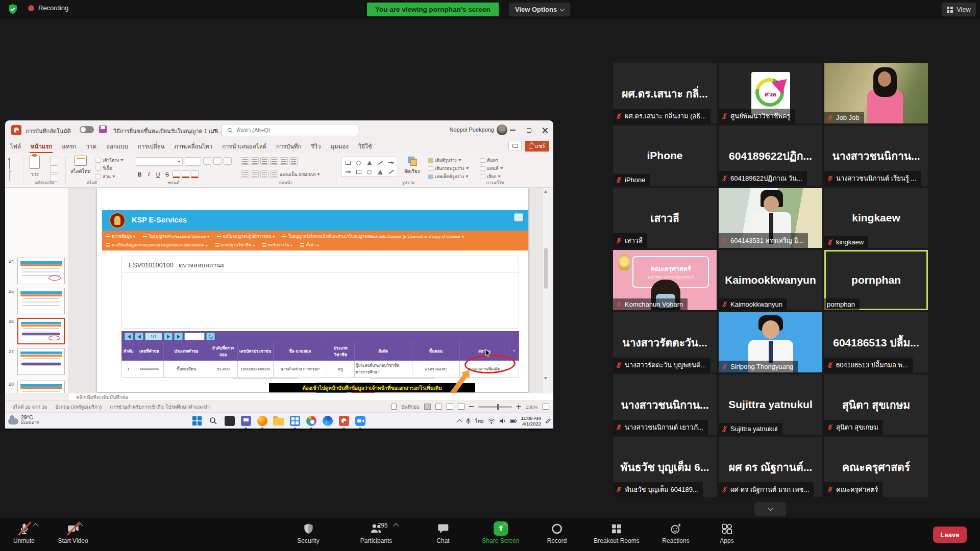 Image resolution: width=980 pixels, height=551 pixels. Describe the element at coordinates (515, 146) in the screenshot. I see `comments-button` at that location.